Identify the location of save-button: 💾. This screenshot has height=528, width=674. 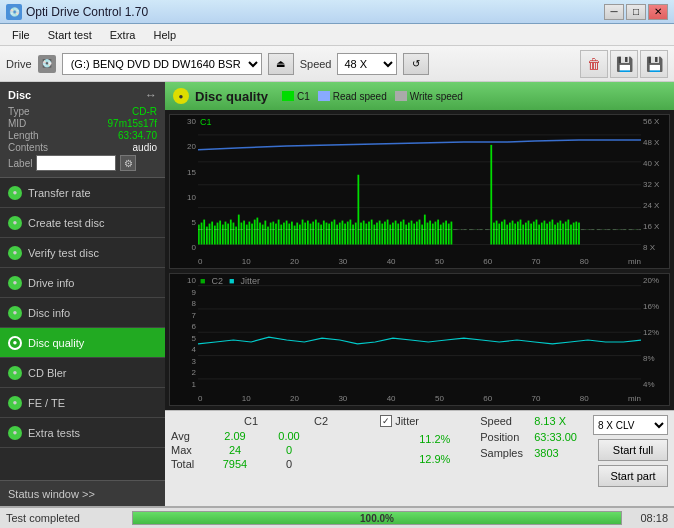
(654, 64).